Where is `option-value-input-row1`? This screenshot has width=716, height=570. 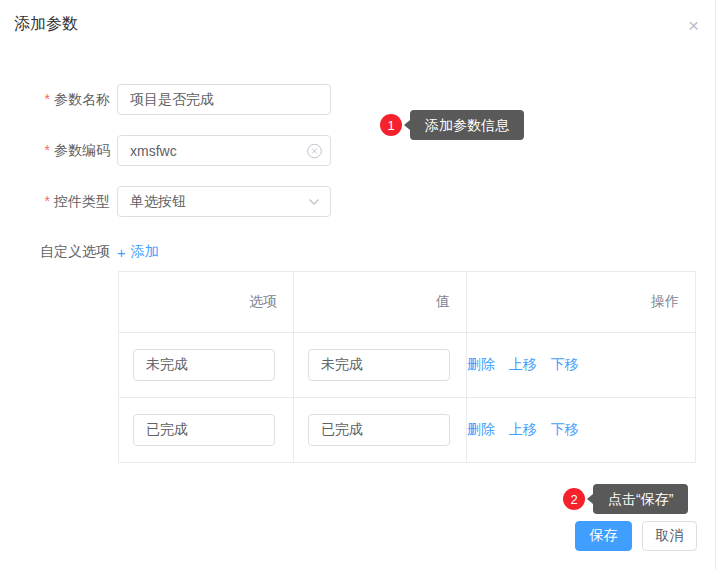
option-value-input-row1 is located at coordinates (379, 365).